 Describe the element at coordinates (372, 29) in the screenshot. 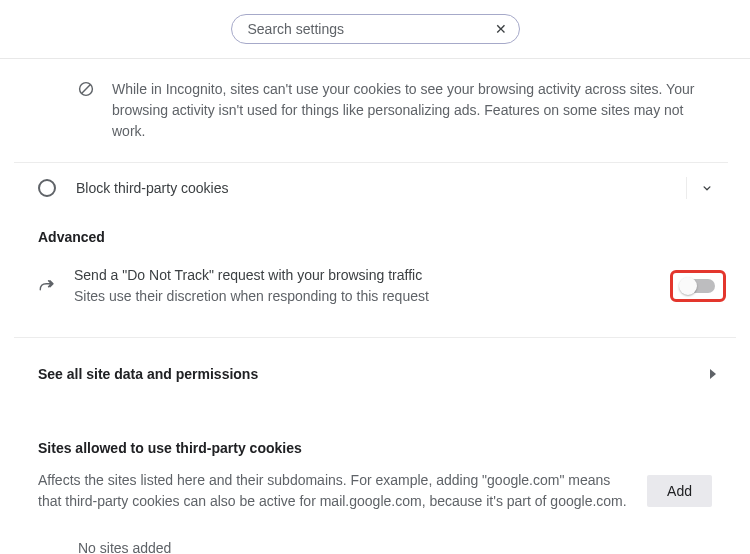

I see `search-input` at that location.